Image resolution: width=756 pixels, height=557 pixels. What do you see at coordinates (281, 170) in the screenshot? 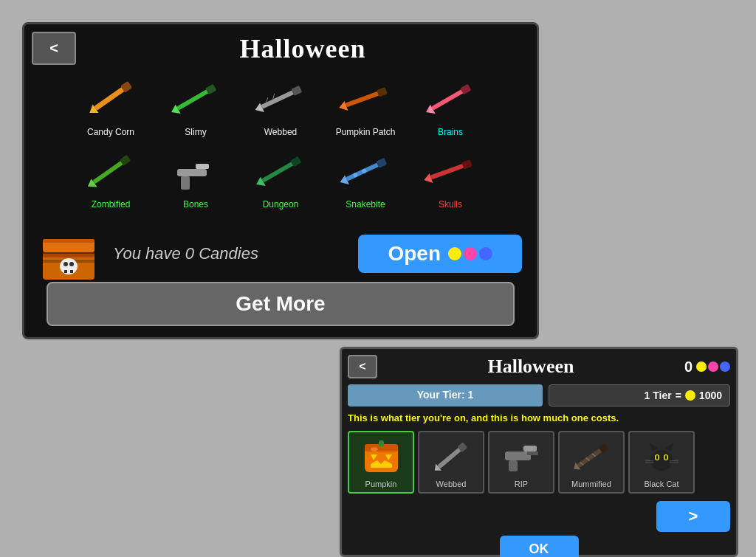
I see `knife-img-dungeon` at bounding box center [281, 170].